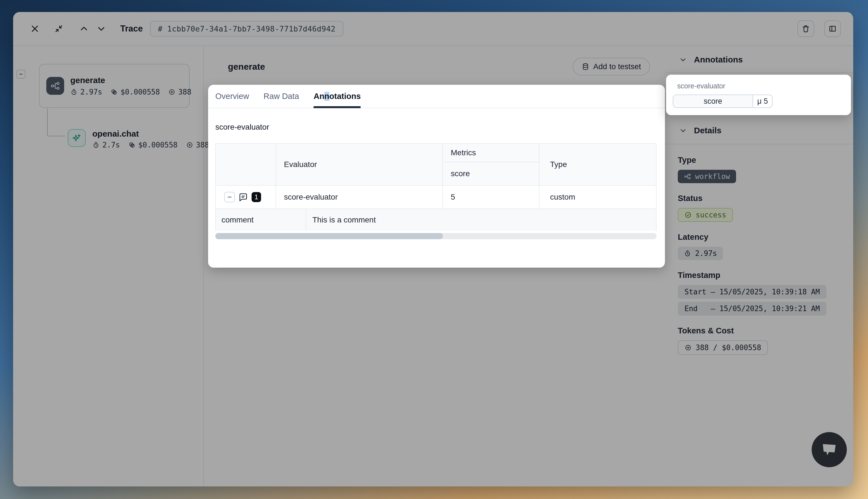  Describe the element at coordinates (246, 67) in the screenshot. I see `span-title: generate` at that location.